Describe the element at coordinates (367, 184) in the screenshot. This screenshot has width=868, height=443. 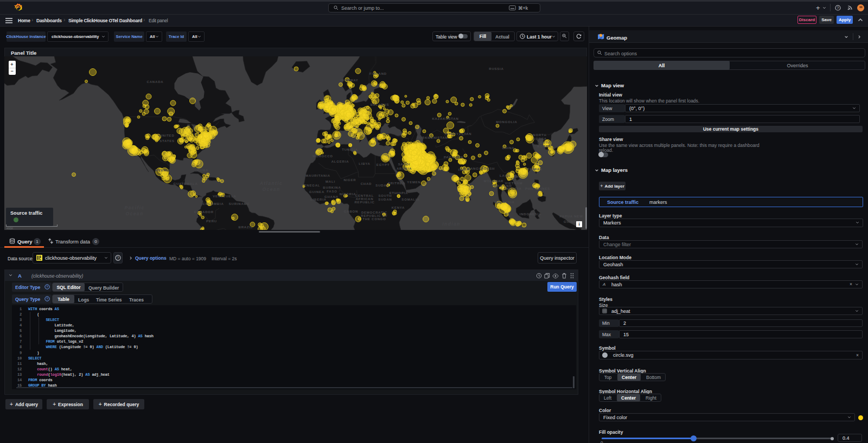
I see `svg-text: CHAD` at that location.